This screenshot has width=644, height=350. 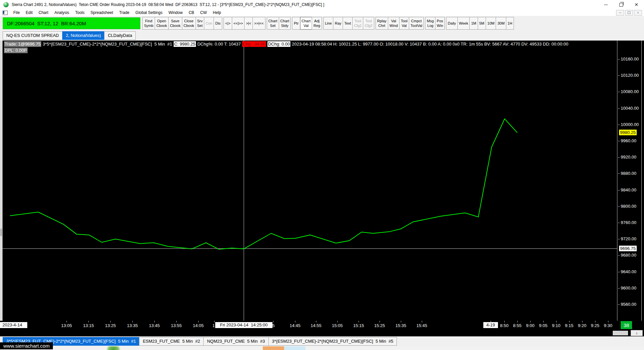 I want to click on toolbar-button-srv-set: SrvSet, so click(x=200, y=23).